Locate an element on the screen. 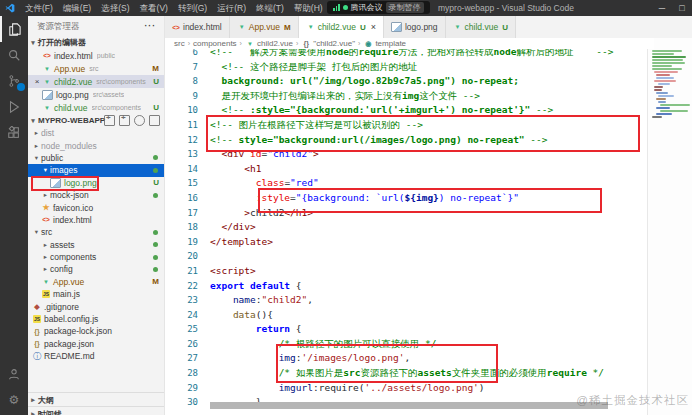 The height and width of the screenshot is (415, 692). tree-item-src: ▾src is located at coordinates (96, 232).